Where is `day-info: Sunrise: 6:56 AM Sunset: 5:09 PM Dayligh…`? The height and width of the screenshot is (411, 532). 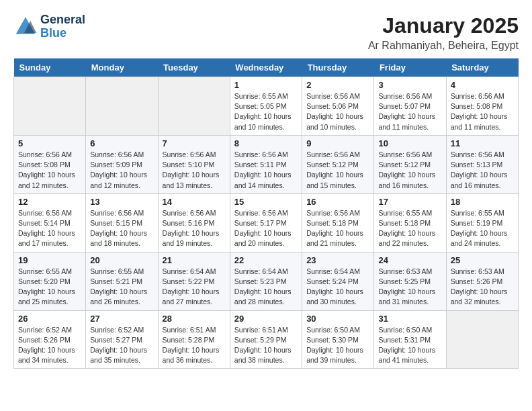
day-info: Sunrise: 6:56 AM Sunset: 5:09 PM Dayligh… is located at coordinates (122, 171).